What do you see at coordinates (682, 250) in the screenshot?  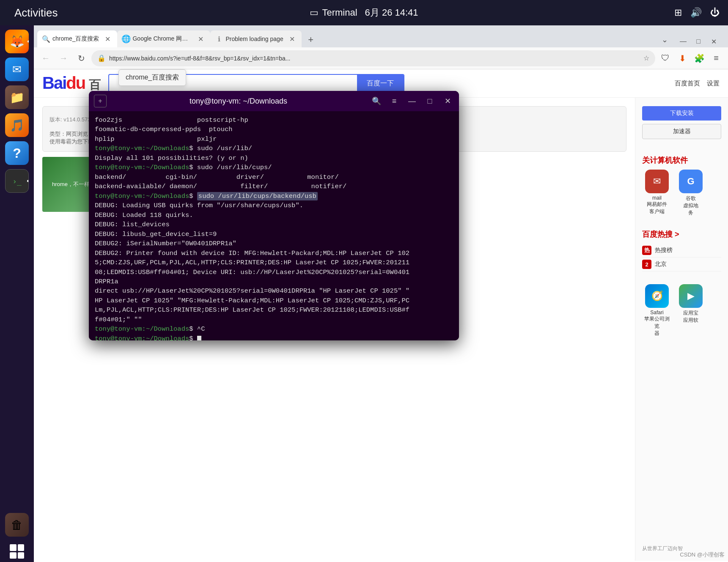 I see `trending-item-1: 热 热搜榜` at bounding box center [682, 250].